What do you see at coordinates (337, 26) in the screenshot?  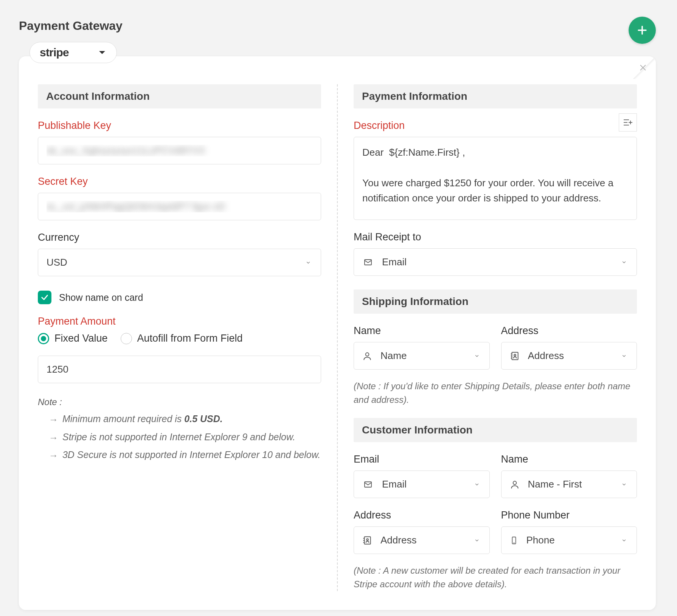 I see `page-title: Payment Gateway` at bounding box center [337, 26].